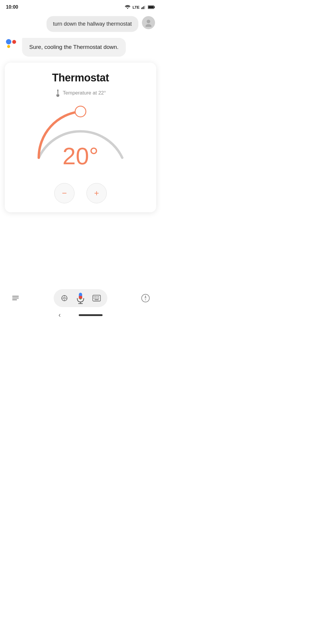 The width and height of the screenshot is (322, 644). What do you see at coordinates (74, 47) in the screenshot?
I see `assistant-message-text: Sure, cooling the Thermostat down.` at bounding box center [74, 47].